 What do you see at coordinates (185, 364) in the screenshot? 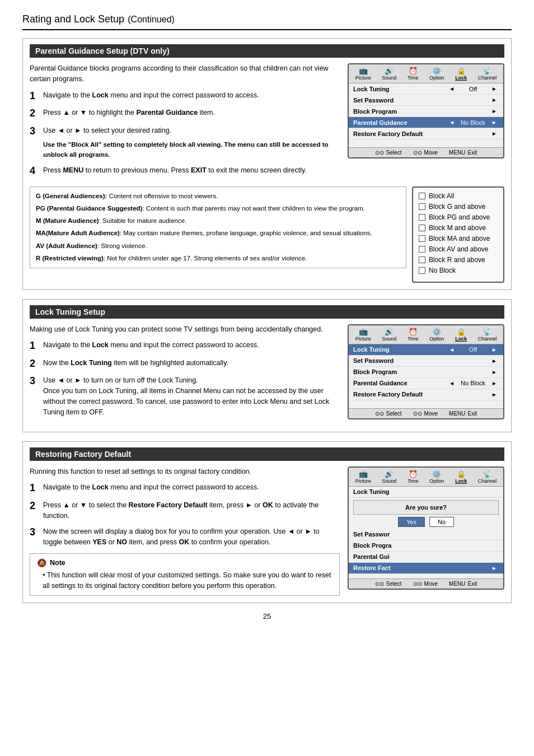
I see `lock-step-2: 2 Now the Lock Tuning item will be highl…` at bounding box center [185, 364].